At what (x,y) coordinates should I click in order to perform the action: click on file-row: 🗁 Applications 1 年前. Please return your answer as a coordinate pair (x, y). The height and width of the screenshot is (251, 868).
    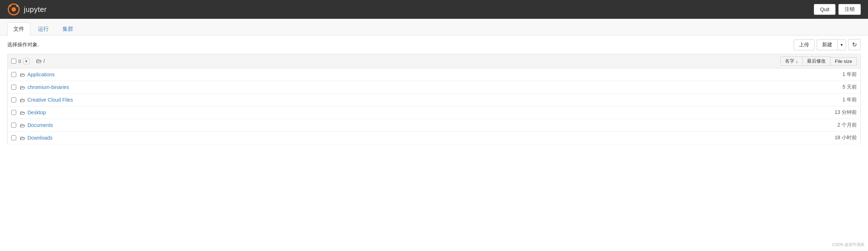
    Looking at the image, I should click on (434, 75).